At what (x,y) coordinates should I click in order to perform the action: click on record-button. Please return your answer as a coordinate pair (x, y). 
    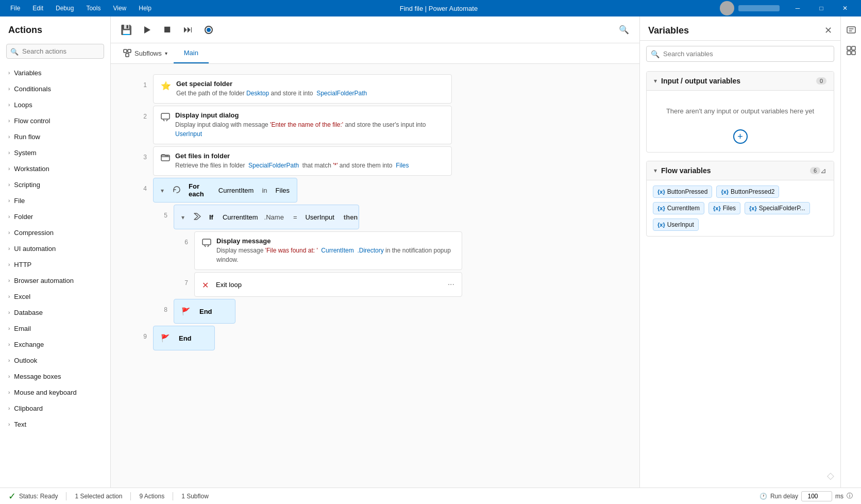
    Looking at the image, I should click on (209, 30).